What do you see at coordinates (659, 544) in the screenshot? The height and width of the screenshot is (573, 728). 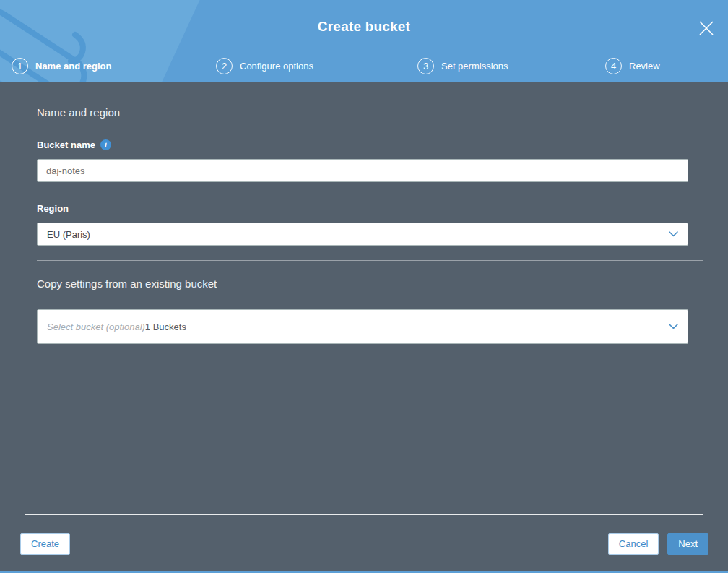 I see `footer-right-buttons: Cancel Next` at bounding box center [659, 544].